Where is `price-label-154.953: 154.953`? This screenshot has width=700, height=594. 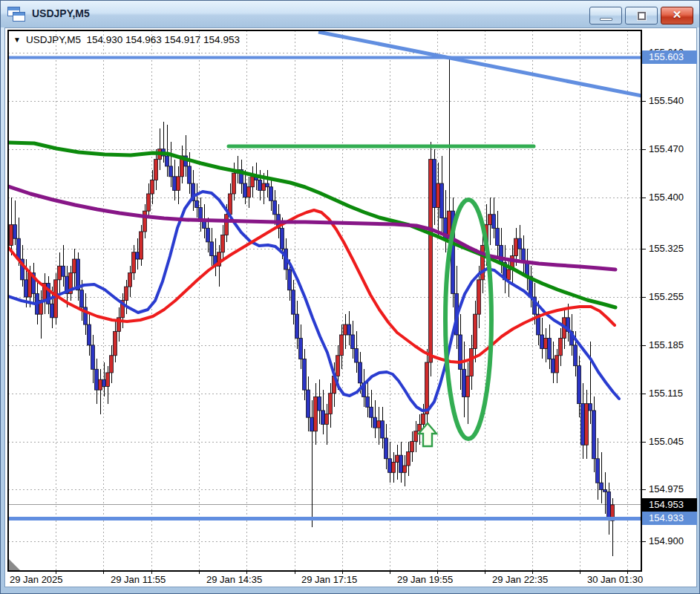
price-label-154.953: 154.953 is located at coordinates (670, 505).